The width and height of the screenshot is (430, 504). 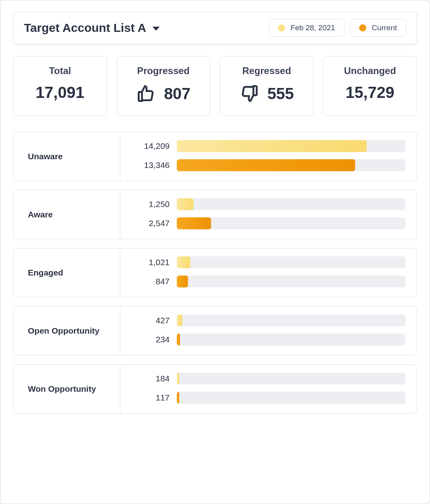 I want to click on bar-value: 117, so click(x=148, y=398).